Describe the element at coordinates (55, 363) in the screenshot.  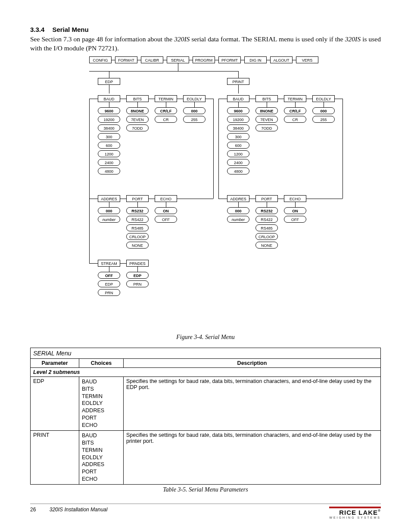
I see `table-header-parameter: Parameter` at that location.